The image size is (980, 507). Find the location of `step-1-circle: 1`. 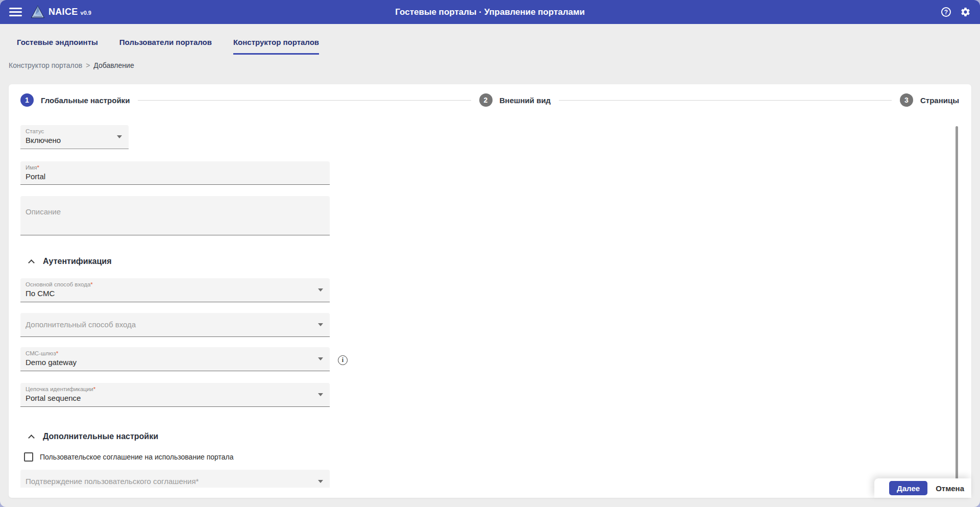

step-1-circle: 1 is located at coordinates (27, 100).